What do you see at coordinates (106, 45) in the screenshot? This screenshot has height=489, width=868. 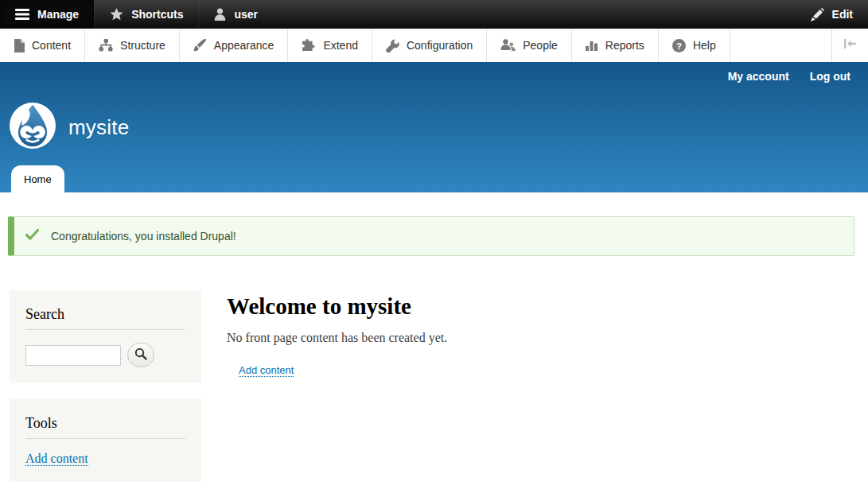 I see `sitemap-icon` at bounding box center [106, 45].